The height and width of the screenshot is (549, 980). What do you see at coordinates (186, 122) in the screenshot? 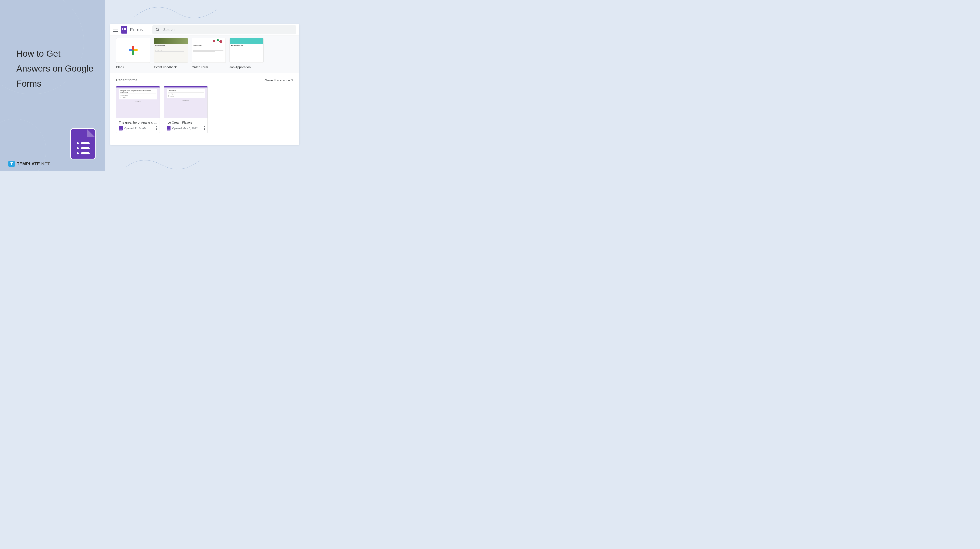
I see `recent-form-name: Ice Cream Flavors` at bounding box center [186, 122].